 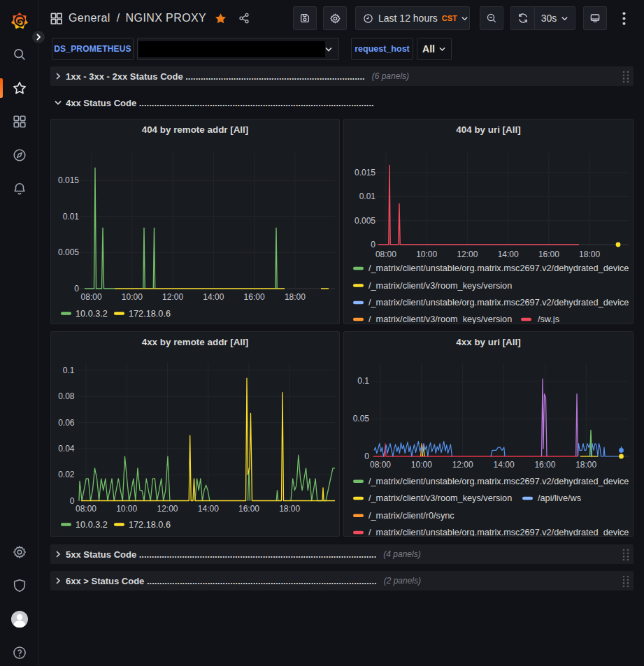 What do you see at coordinates (66, 423) in the screenshot?
I see `svg-text: 0.06` at bounding box center [66, 423].